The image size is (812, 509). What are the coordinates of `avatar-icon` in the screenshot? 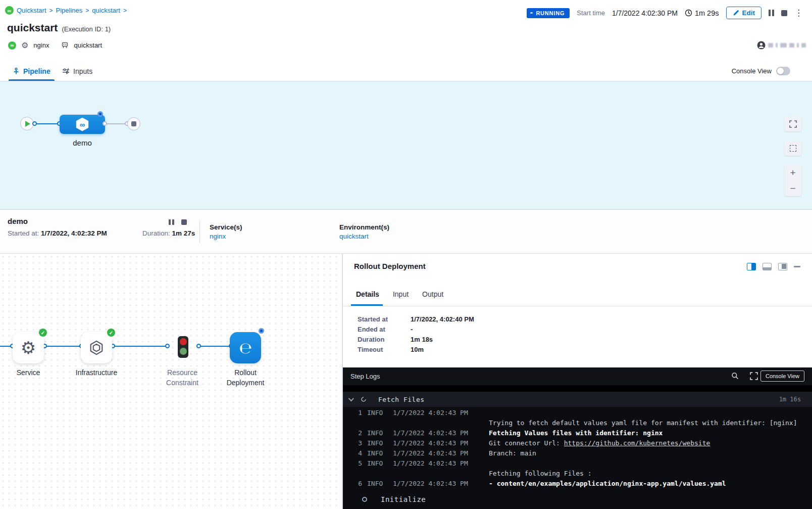 It's located at (762, 45).